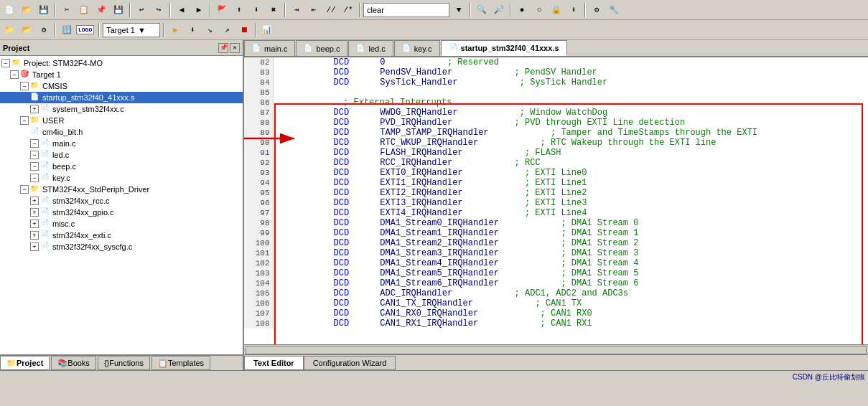  I want to click on code-row-90: 90 DCD RTC_WKUP_IRQHandler ; RTC Wakeup …, so click(556, 143).